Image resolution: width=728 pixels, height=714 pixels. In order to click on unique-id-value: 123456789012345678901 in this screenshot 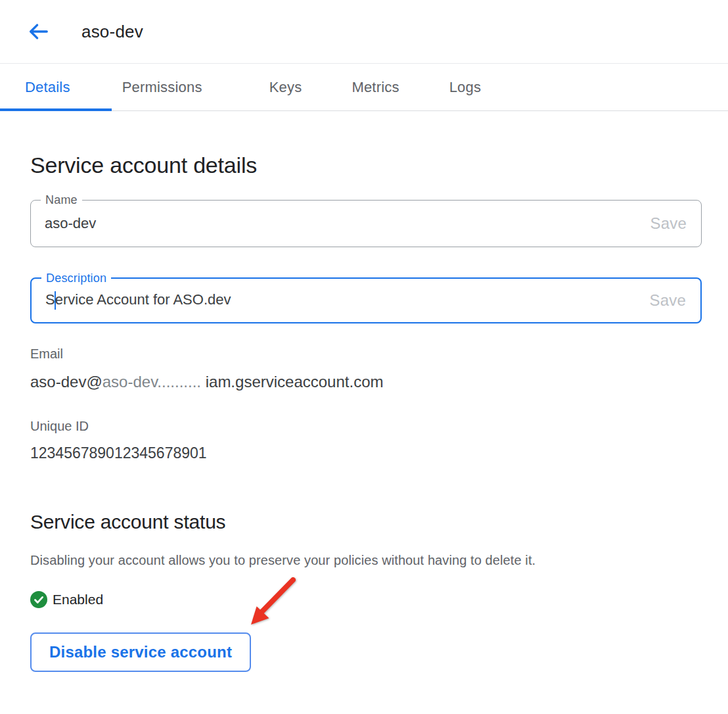, I will do `click(366, 453)`.